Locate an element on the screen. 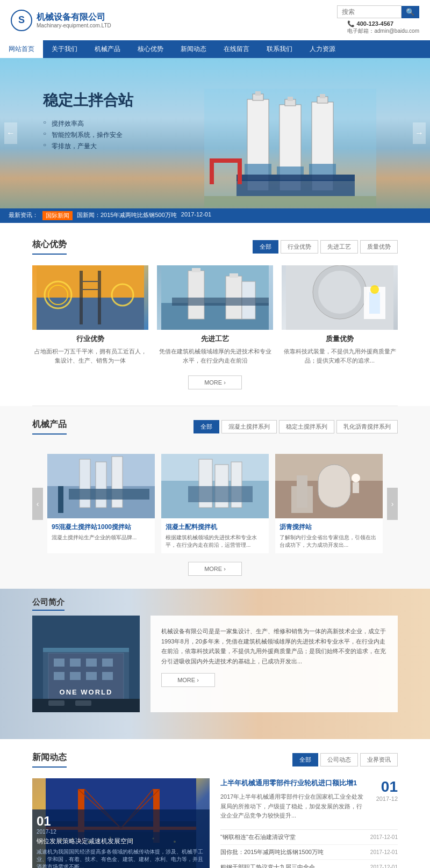 Image resolution: width=430 pixels, height=868 pixels. nav-item-人力资源: 人力资源 is located at coordinates (322, 49).